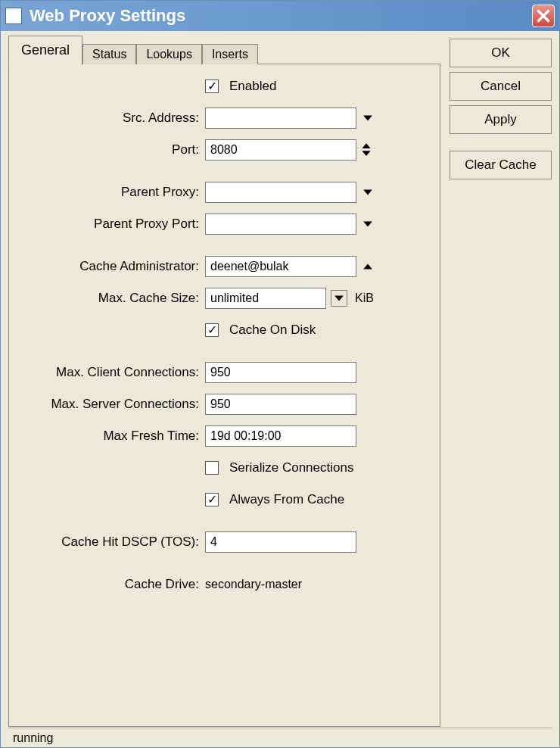  What do you see at coordinates (501, 165) in the screenshot?
I see `clear-cache-button: Clear Cache` at bounding box center [501, 165].